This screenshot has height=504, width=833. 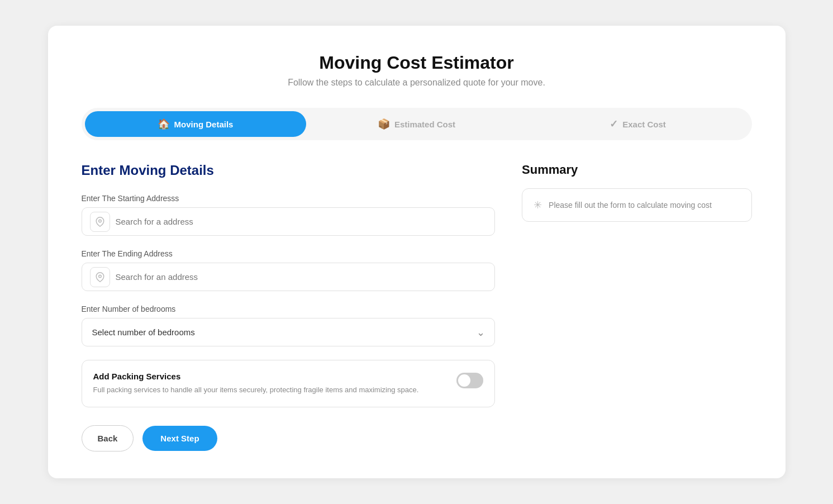 What do you see at coordinates (288, 332) in the screenshot?
I see `bedrooms-select: Select number of bedrooms 1 Bedroom 2 Be…` at bounding box center [288, 332].